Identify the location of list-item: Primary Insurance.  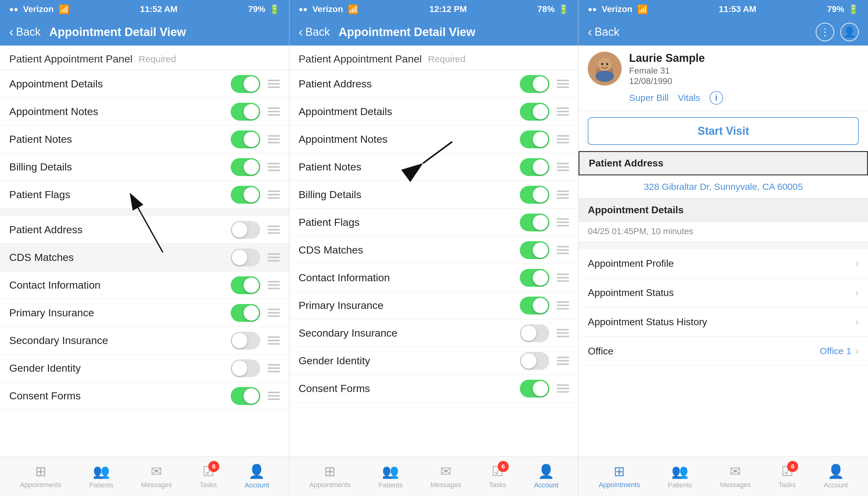
(434, 306).